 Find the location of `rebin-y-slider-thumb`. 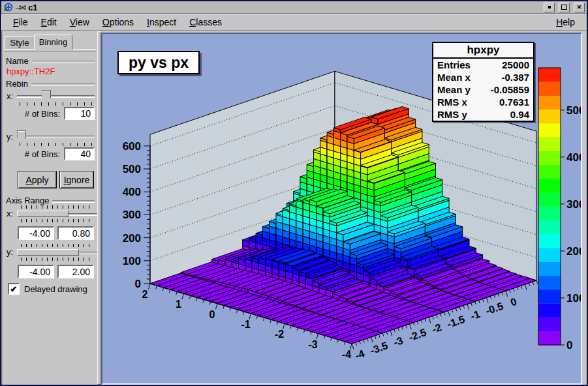

rebin-y-slider-thumb is located at coordinates (22, 137).